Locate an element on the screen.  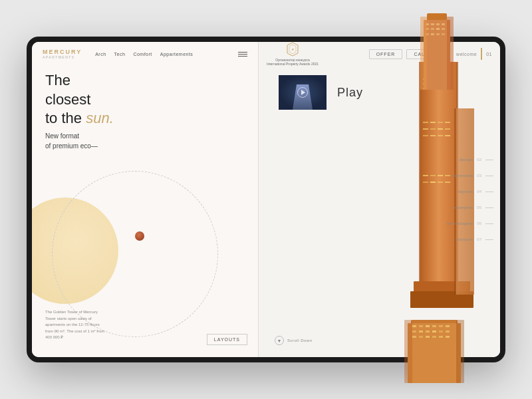
navbar: MERCURY APARTMENTS Arch Tech Comfort App… is located at coordinates (145, 54).